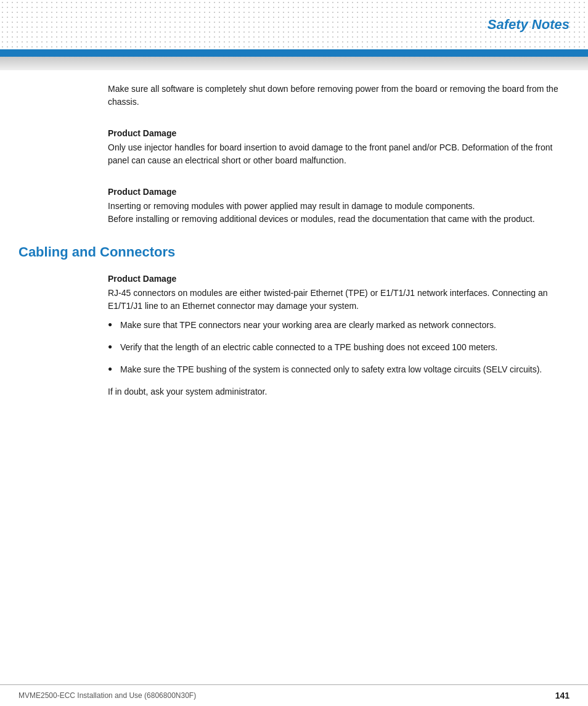 Image resolution: width=588 pixels, height=706 pixels. What do you see at coordinates (339, 206) in the screenshot?
I see `notice2-line1: Inserting or removing modules with power…` at bounding box center [339, 206].